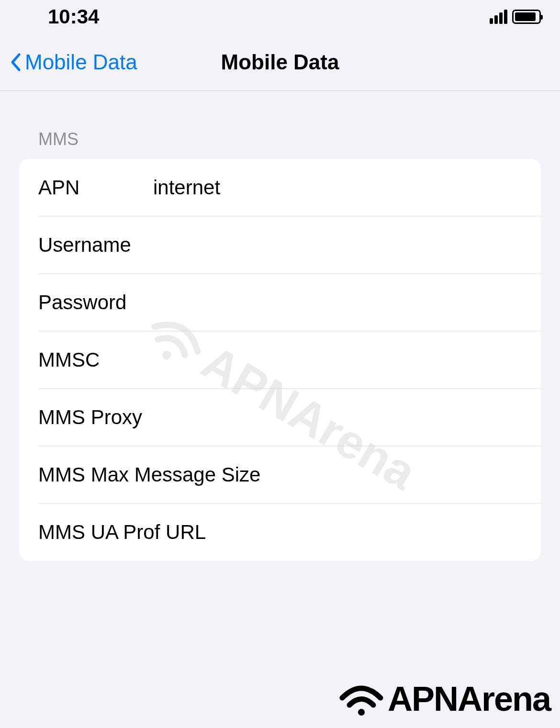 The width and height of the screenshot is (560, 728). Describe the element at coordinates (149, 475) in the screenshot. I see `mms-max-size-label: MMS Max Message Size` at that location.